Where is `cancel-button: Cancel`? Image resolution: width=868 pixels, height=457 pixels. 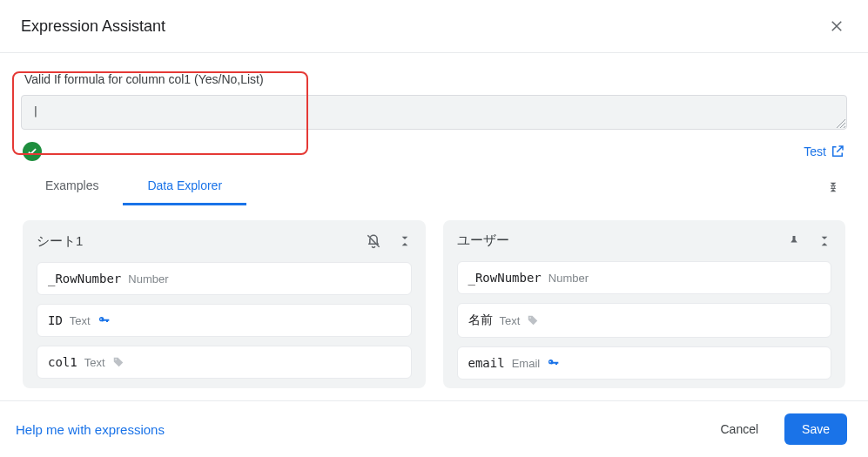 cancel-button: Cancel is located at coordinates (739, 429).